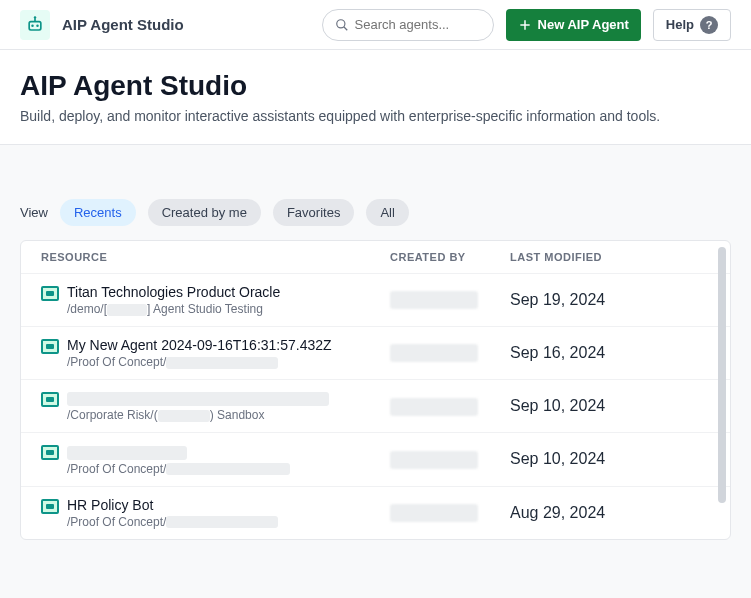  I want to click on column-resource: RESOURCE, so click(216, 257).